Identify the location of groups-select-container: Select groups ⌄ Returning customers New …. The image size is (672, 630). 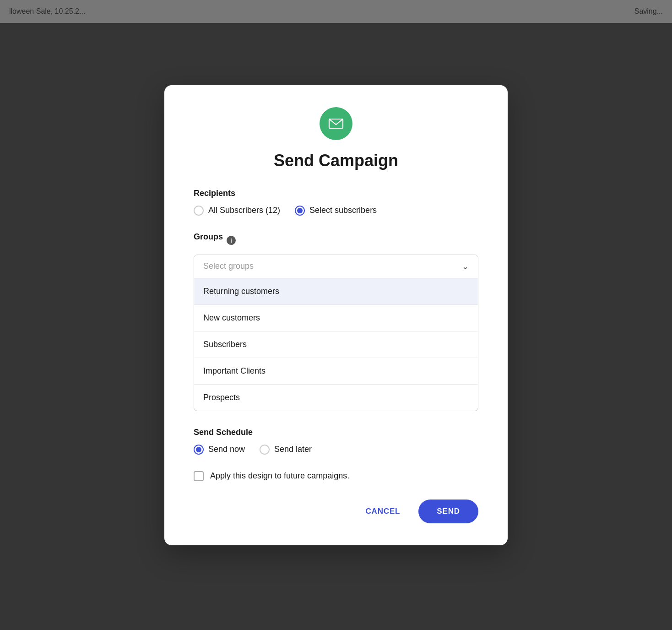
(336, 333).